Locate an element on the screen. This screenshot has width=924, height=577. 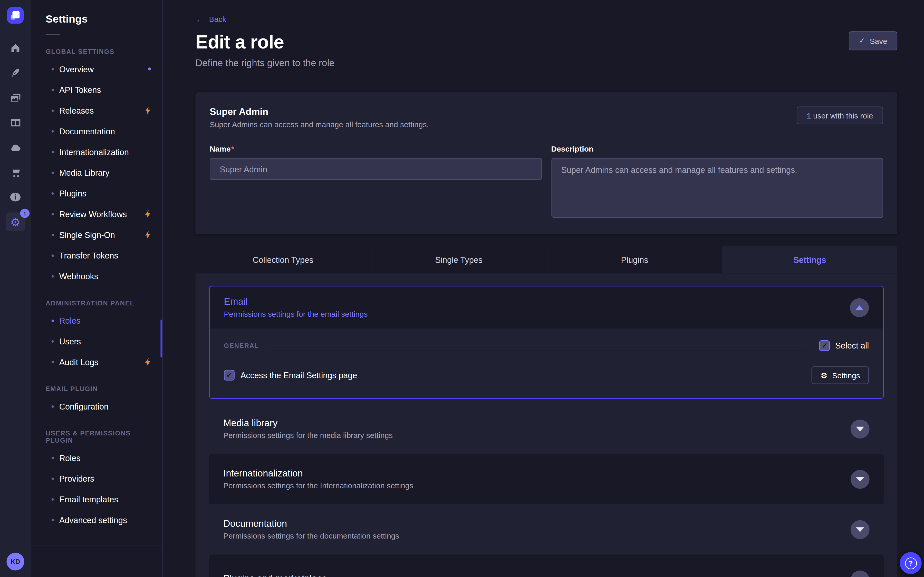
permission-checkbox: ✓ is located at coordinates (229, 375).